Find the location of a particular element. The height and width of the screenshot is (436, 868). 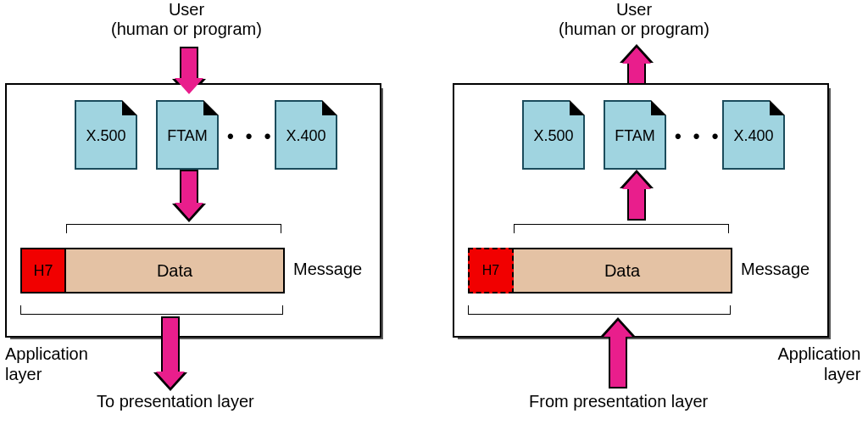

application-layer-label-right: Application layer is located at coordinates (819, 364).